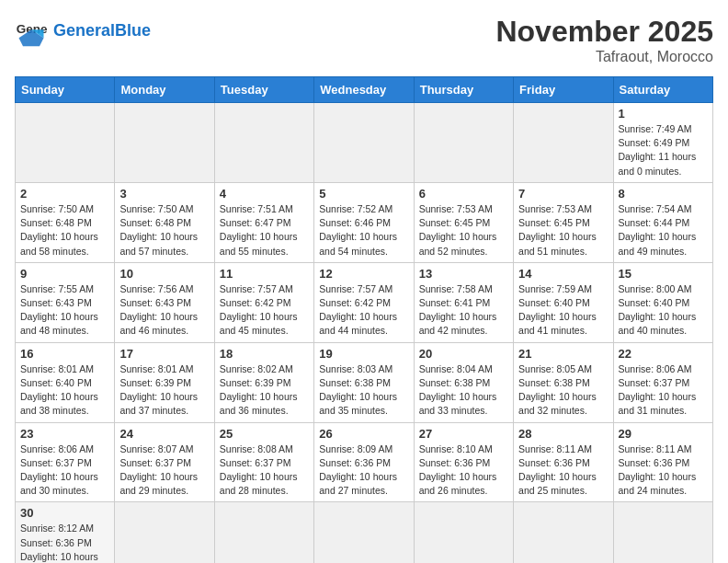 This screenshot has width=728, height=563. What do you see at coordinates (663, 223) in the screenshot?
I see `calendar-day-cell: 8Sunrise: 7:54 AM Sunset: 6:44 PM Daylig…` at bounding box center [663, 223].